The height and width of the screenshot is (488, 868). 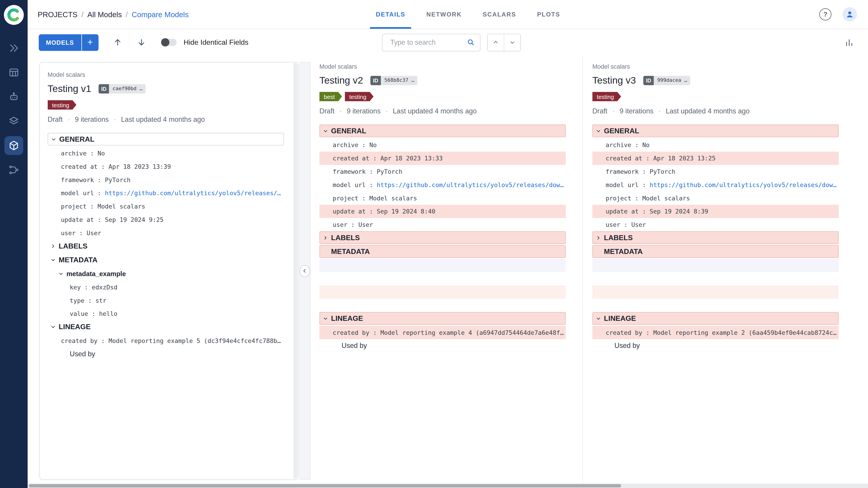 What do you see at coordinates (444, 14) in the screenshot?
I see `tab-network: NETWORK` at bounding box center [444, 14].